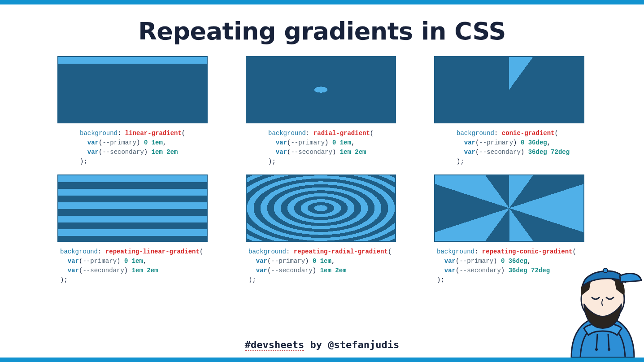 The image size is (644, 362). Describe the element at coordinates (134, 148) in the screenshot. I see `code-linear-gradient: background: linear-gradient( var(--prima…` at that location.